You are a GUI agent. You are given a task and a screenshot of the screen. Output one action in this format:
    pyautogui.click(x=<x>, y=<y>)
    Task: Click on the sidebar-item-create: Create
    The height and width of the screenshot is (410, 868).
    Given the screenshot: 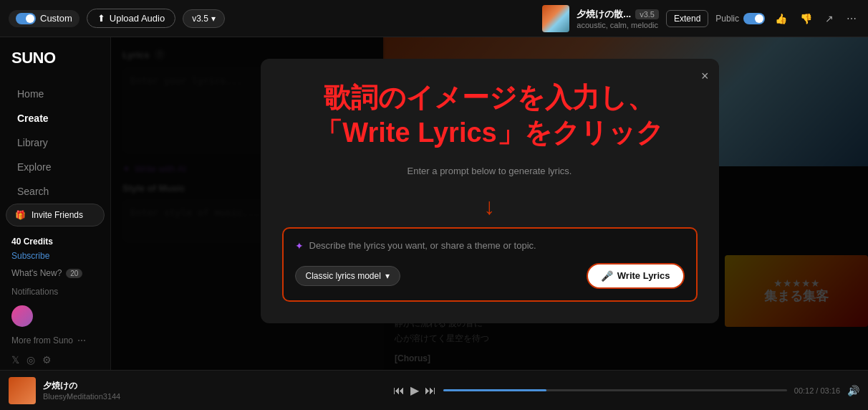 What is the action you would take?
    pyautogui.click(x=55, y=118)
    